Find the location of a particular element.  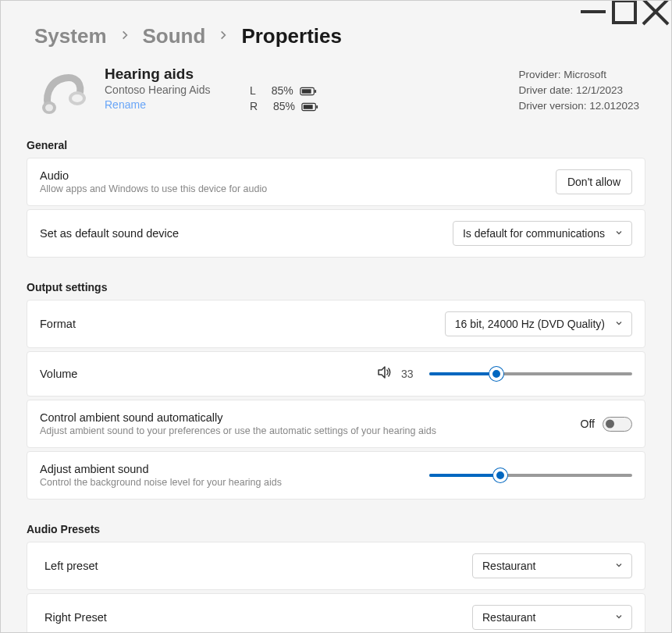

default-device-value: Is default for communications is located at coordinates (534, 233).